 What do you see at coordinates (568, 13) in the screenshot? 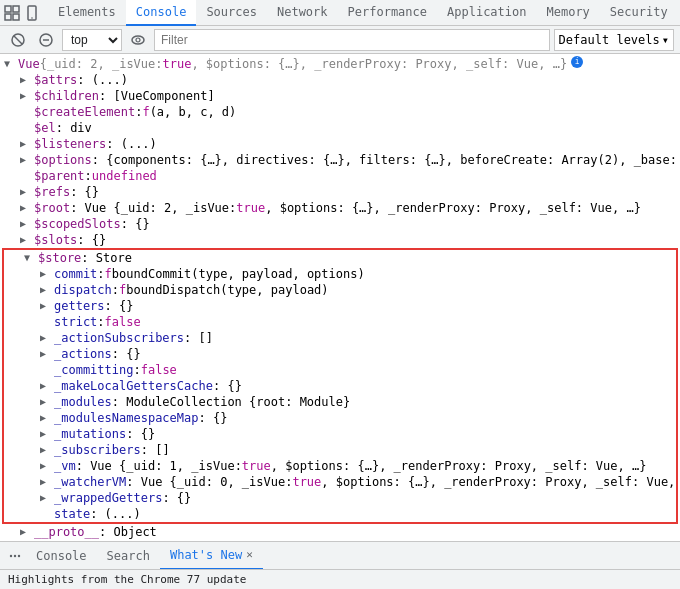
I see `tab-memory: Memory` at bounding box center [568, 13].